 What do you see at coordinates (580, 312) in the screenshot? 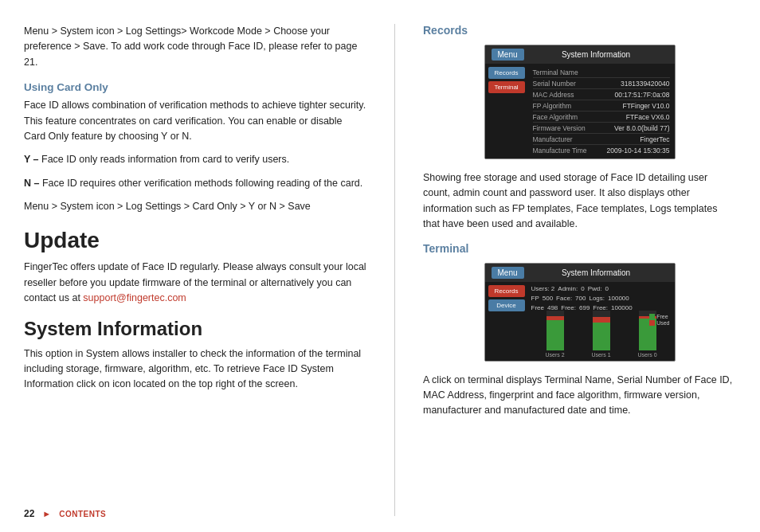
I see `terminal-screen: Menu System Information Records Device U…` at bounding box center [580, 312].